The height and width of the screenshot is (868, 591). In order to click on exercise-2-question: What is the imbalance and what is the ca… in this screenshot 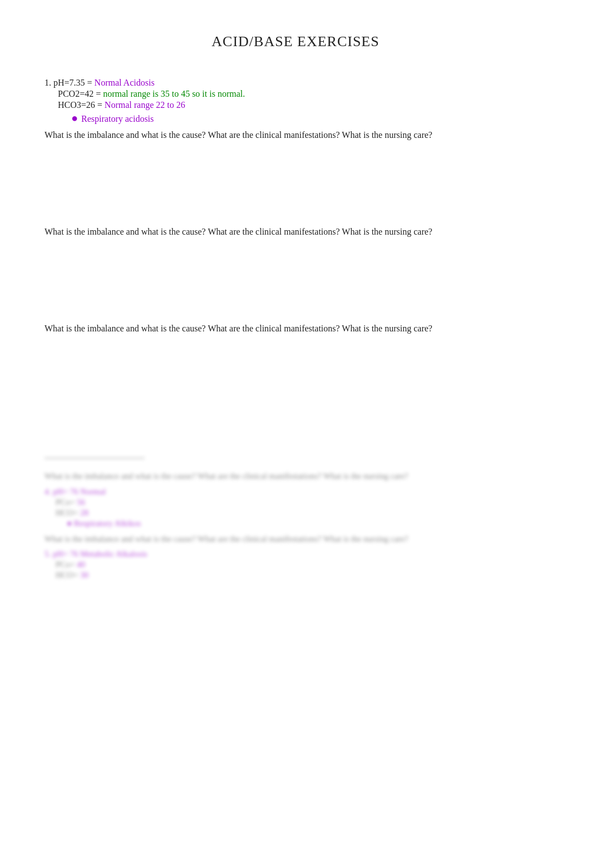, I will do `click(296, 232)`.